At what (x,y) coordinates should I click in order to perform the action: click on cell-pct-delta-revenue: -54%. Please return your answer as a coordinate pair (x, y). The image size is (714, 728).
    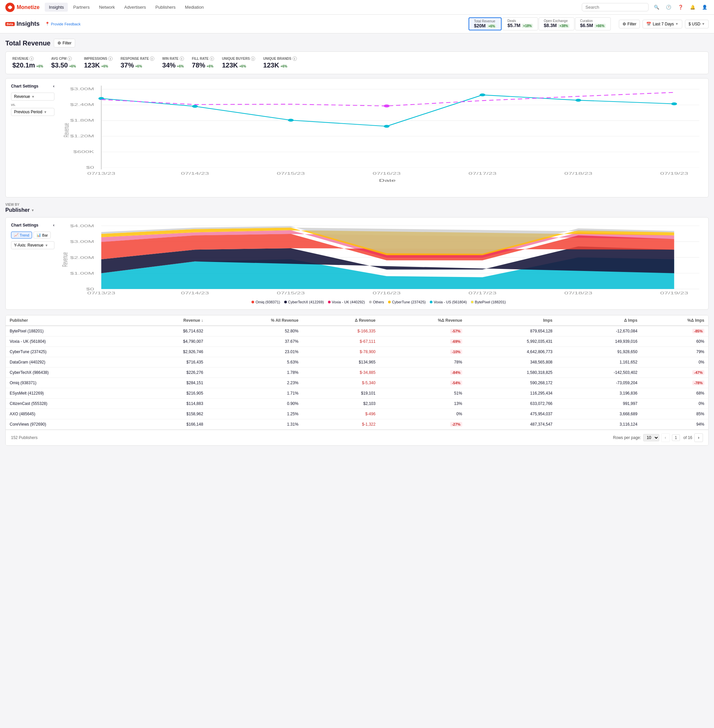
    Looking at the image, I should click on (423, 383).